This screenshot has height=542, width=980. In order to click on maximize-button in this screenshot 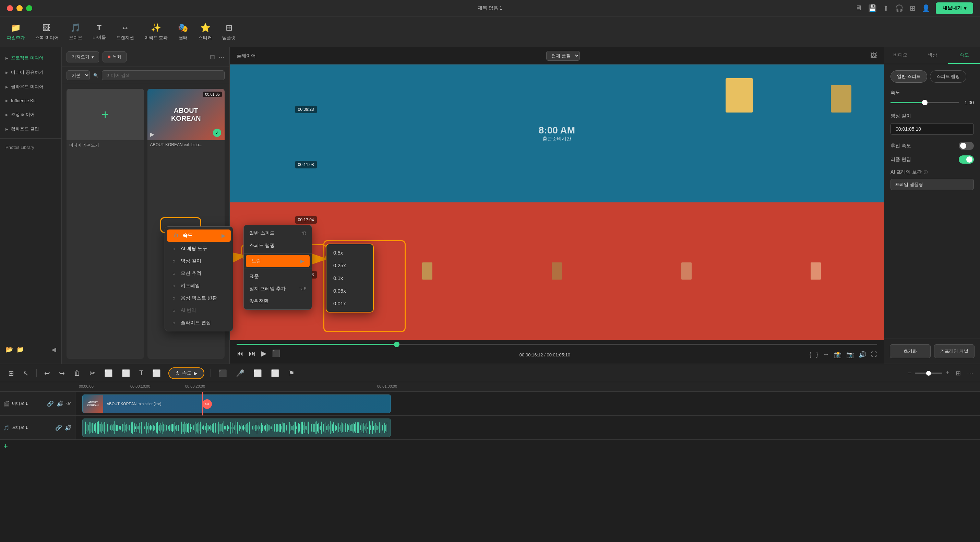, I will do `click(29, 8)`.